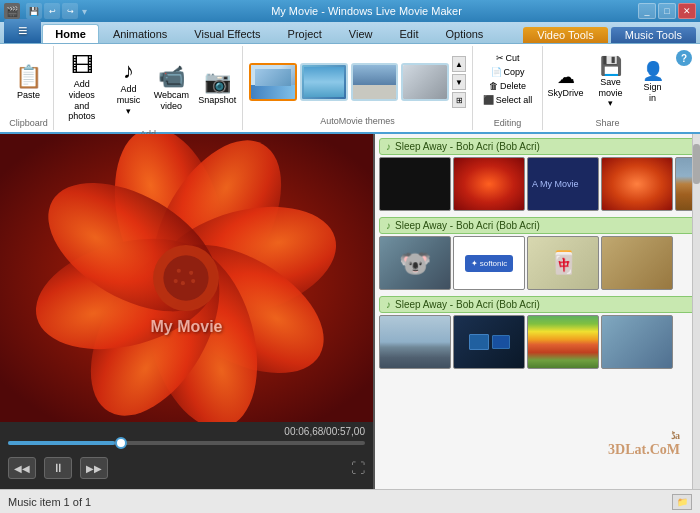 The image size is (700, 513). Describe the element at coordinates (148, 88) in the screenshot. I see `add-group: 🎞 Add videosand photos ♪ Addmusic ▾ 📹 We…` at that location.